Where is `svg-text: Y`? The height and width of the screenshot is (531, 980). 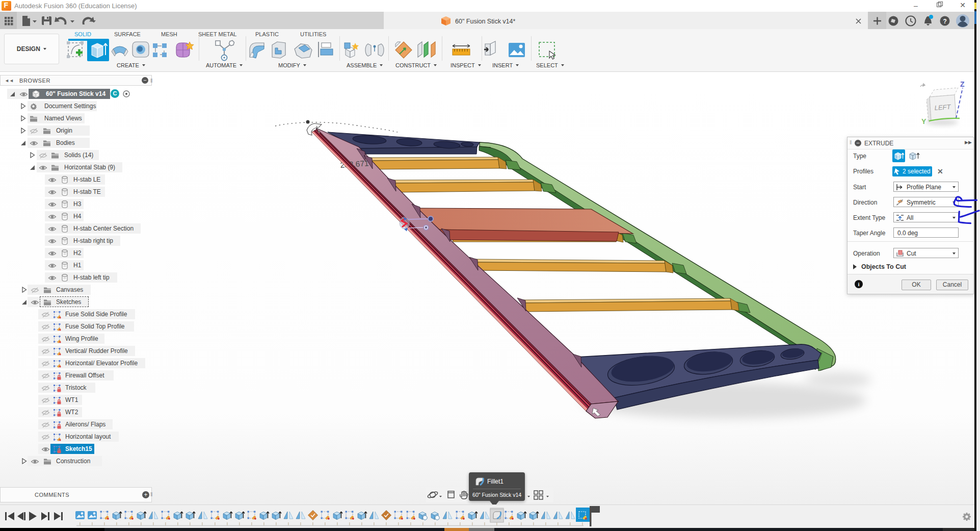
svg-text: Y is located at coordinates (924, 121).